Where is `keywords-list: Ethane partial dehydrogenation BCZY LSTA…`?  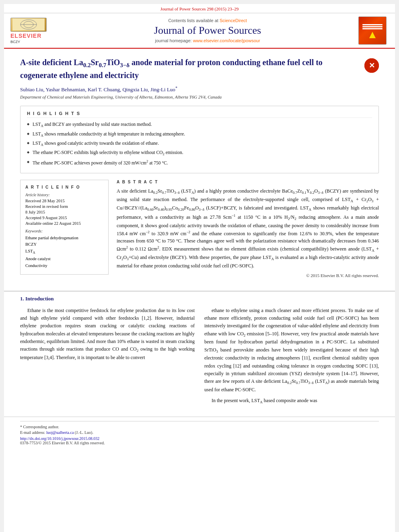 keywords-list: Ethane partial dehydrogenation BCZY LSTA… is located at coordinates (64, 252).